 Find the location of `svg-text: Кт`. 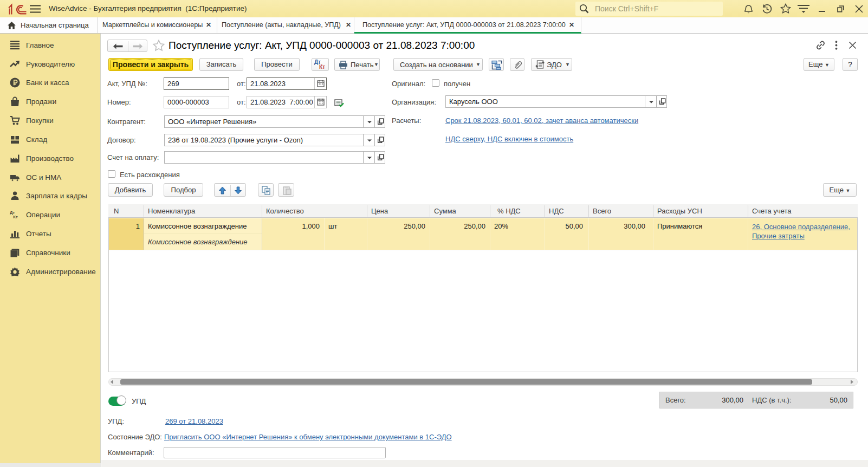

svg-text: Кт is located at coordinates (15, 217).